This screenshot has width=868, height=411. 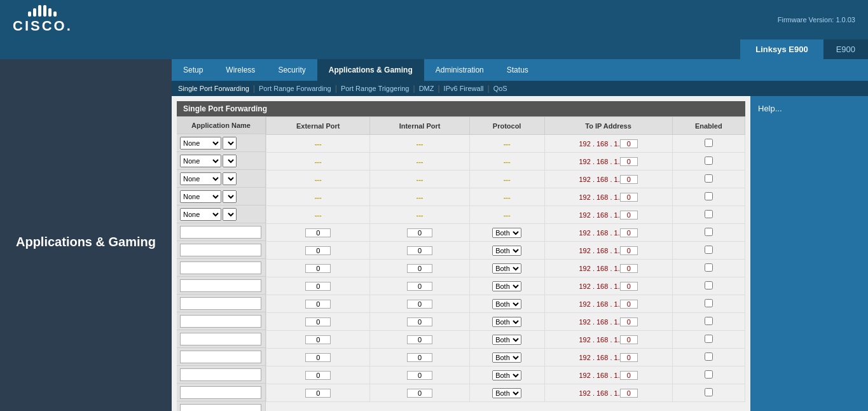 What do you see at coordinates (460, 70) in the screenshot?
I see `nav-administration: Administration` at bounding box center [460, 70].